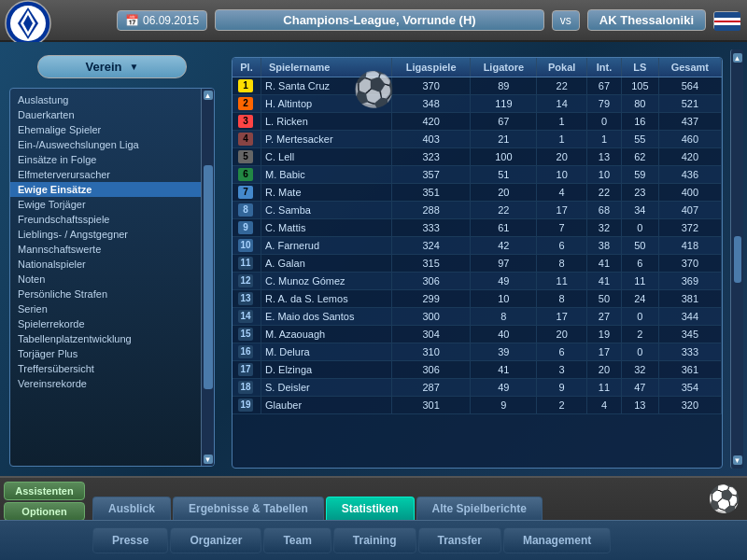 Image resolution: width=747 pixels, height=560 pixels. I want to click on verein-filter: Verein ▼, so click(112, 67).